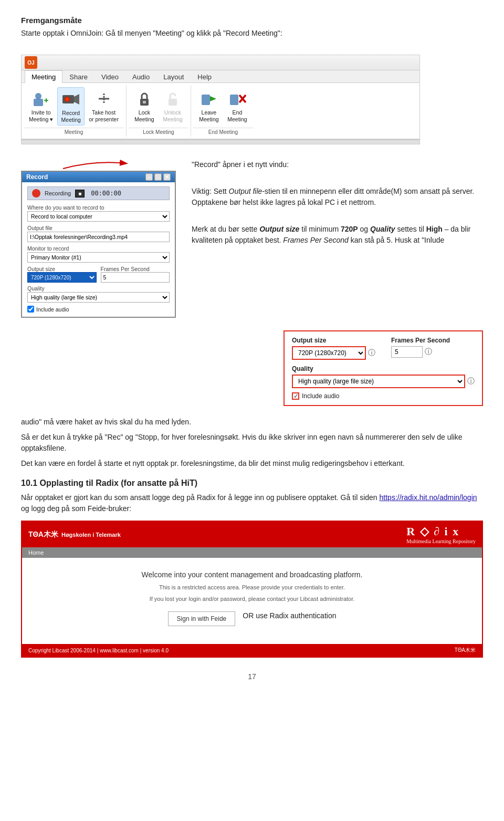 Image resolution: width=504 pixels, height=821 pixels. I want to click on ribbon-tabs: Meeting Share Video Audio Layout Help, so click(220, 77).